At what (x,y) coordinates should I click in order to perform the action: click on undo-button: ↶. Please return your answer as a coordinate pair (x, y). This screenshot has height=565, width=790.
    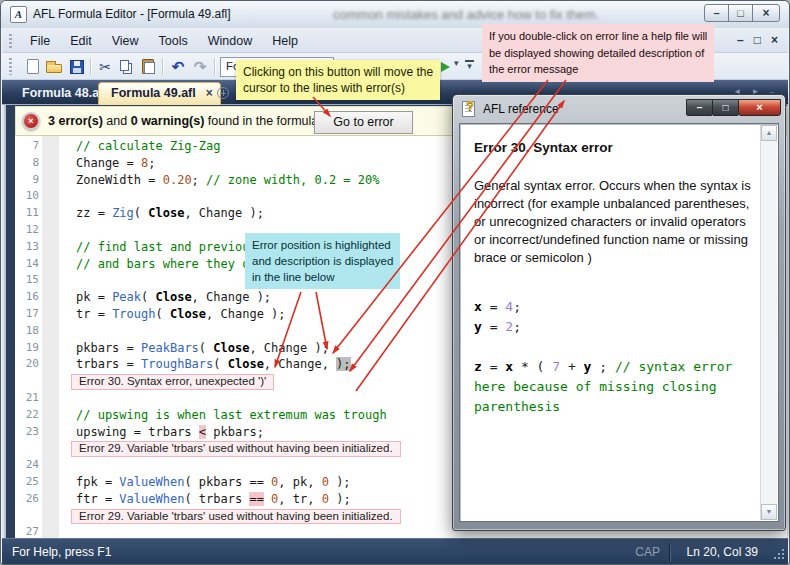
    Looking at the image, I should click on (178, 67).